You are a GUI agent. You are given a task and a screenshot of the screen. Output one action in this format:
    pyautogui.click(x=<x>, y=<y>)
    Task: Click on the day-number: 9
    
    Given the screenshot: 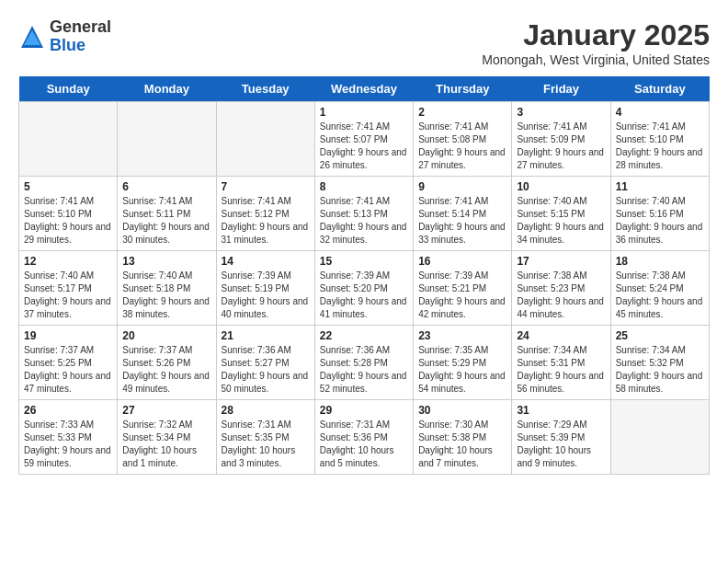 What is the action you would take?
    pyautogui.click(x=462, y=187)
    